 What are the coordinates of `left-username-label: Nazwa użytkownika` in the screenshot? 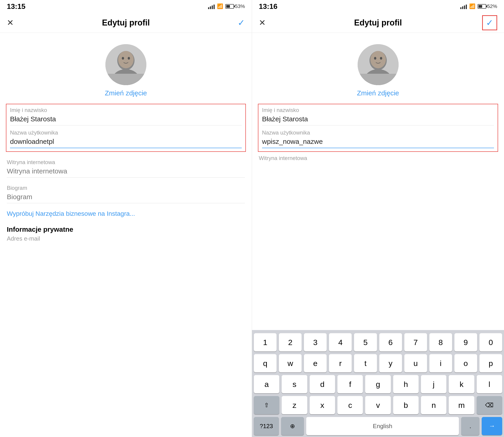 It's located at (126, 133).